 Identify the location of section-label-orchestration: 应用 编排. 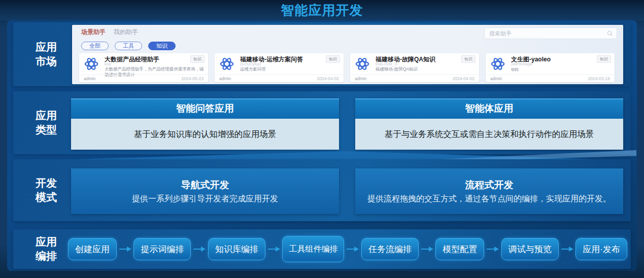
(46, 249).